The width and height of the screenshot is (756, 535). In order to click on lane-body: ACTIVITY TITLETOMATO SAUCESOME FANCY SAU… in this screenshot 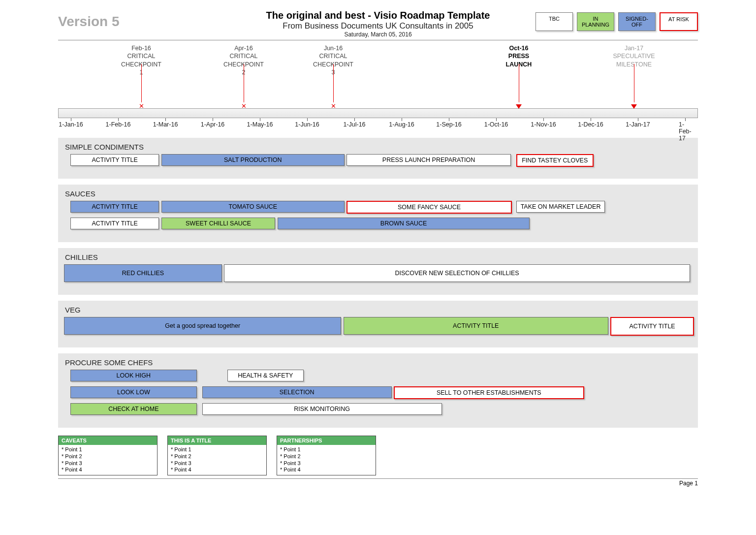, I will do `click(378, 216)`.